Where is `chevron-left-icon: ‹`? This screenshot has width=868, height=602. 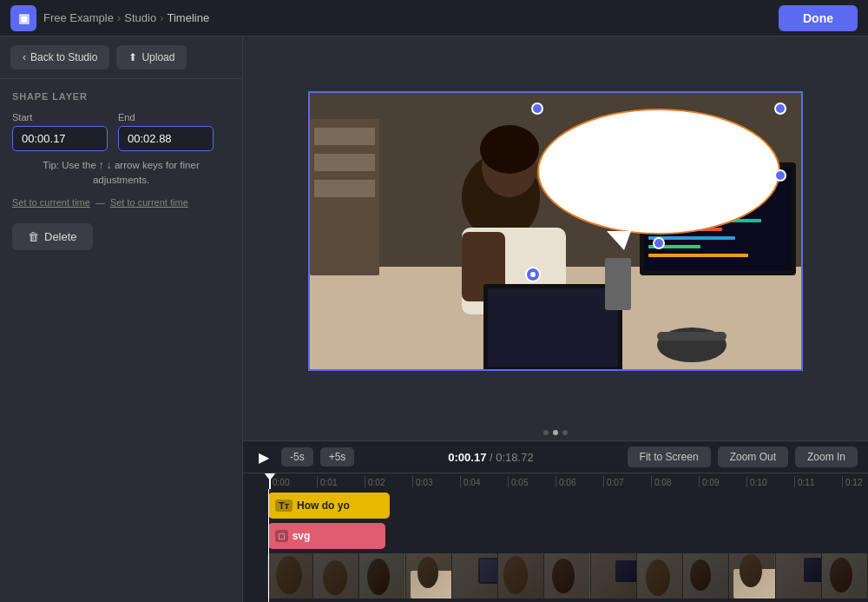
chevron-left-icon: ‹ is located at coordinates (24, 57).